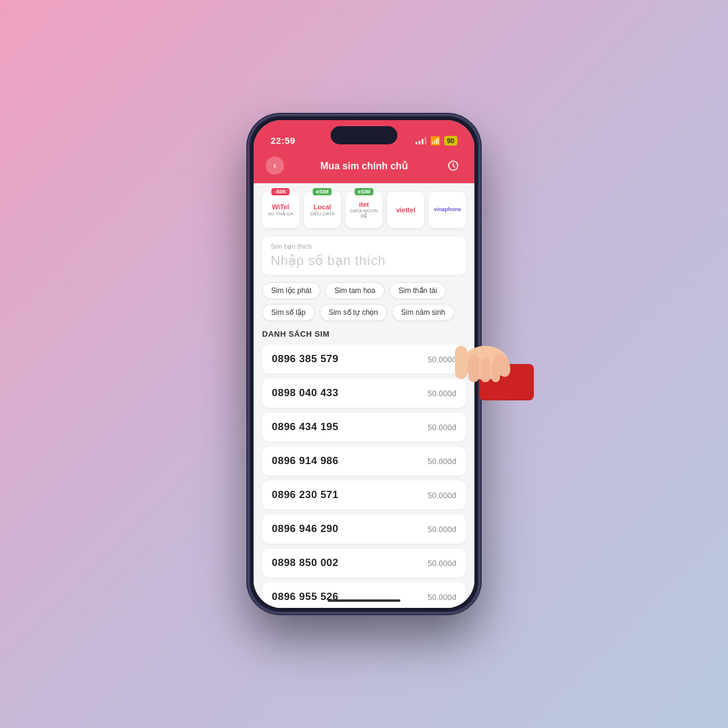 Image resolution: width=728 pixels, height=728 pixels. Describe the element at coordinates (305, 427) in the screenshot. I see `sim-number: 0896 434 195` at that location.